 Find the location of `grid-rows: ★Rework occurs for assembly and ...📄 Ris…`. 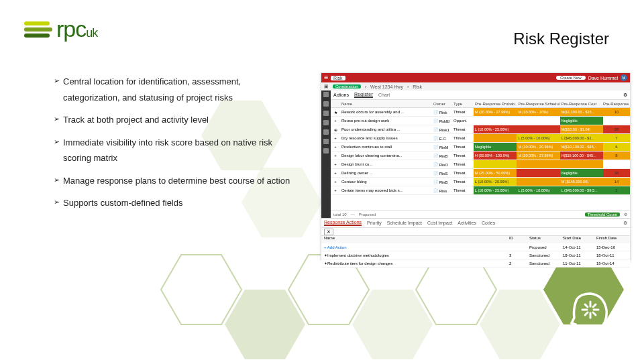

grid-rows: ★Rework occurs for assembly and ...📄 Ris… is located at coordinates (480, 159).